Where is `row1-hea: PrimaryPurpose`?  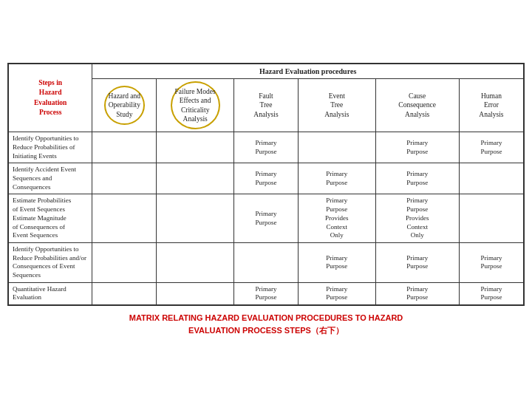 row1-hea: PrimaryPurpose is located at coordinates (491, 148).